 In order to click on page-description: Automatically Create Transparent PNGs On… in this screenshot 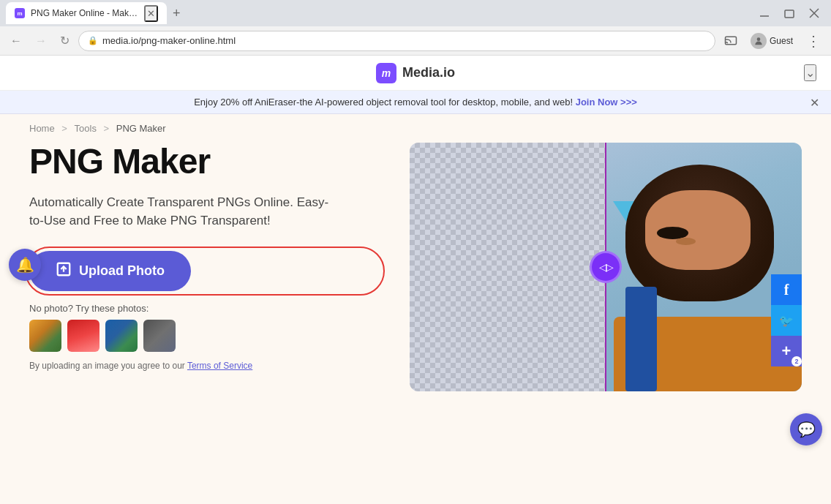, I will do `click(183, 212)`.